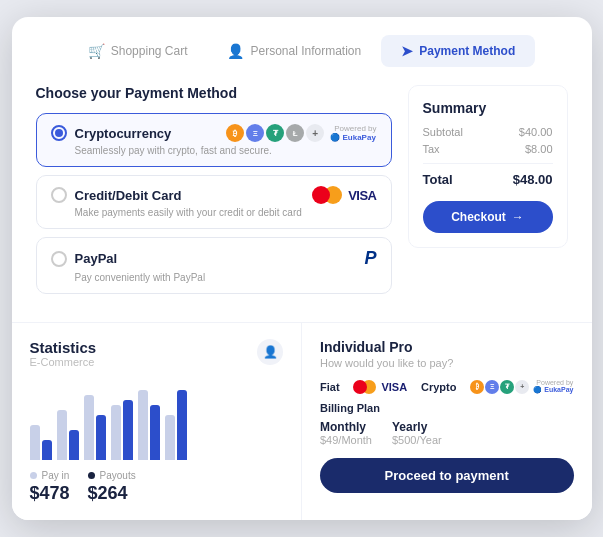 This screenshot has width=603, height=537. What do you see at coordinates (447, 386) in the screenshot?
I see `fiat-row: Fiat VISA Crypto ₿ Ξ ₮ + Powered by` at bounding box center [447, 386].